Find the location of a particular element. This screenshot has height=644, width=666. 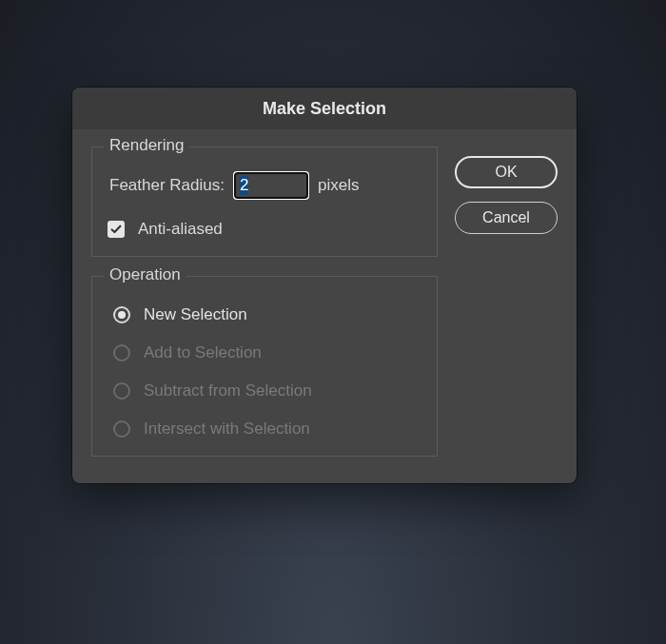

operation-fieldset: Operation New SelectionAdd to SelectionS… is located at coordinates (264, 366).